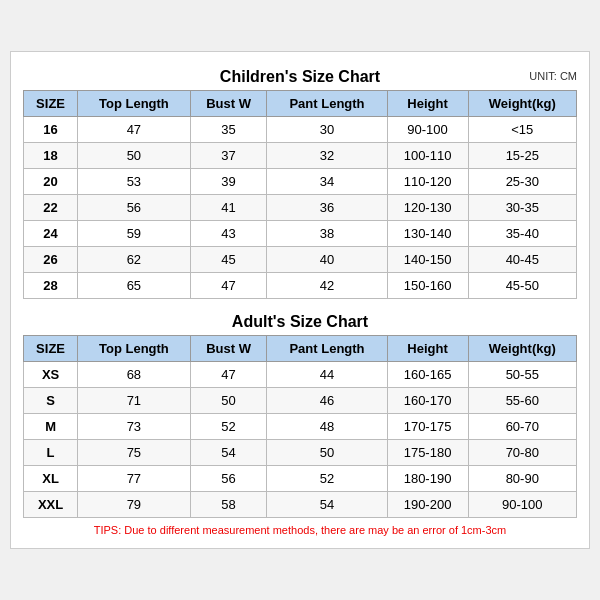 This screenshot has width=600, height=600. I want to click on adult-col-header-size: SIZE, so click(51, 349).